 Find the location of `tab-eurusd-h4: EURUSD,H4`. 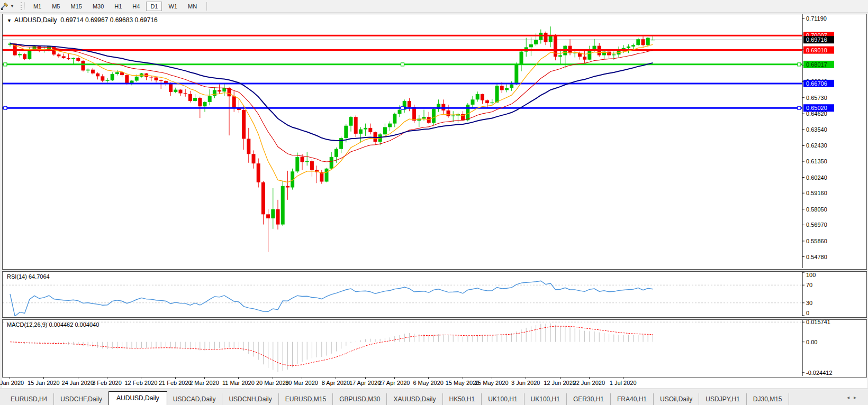

tab-eurusd-h4: EURUSD,H4 is located at coordinates (29, 399).